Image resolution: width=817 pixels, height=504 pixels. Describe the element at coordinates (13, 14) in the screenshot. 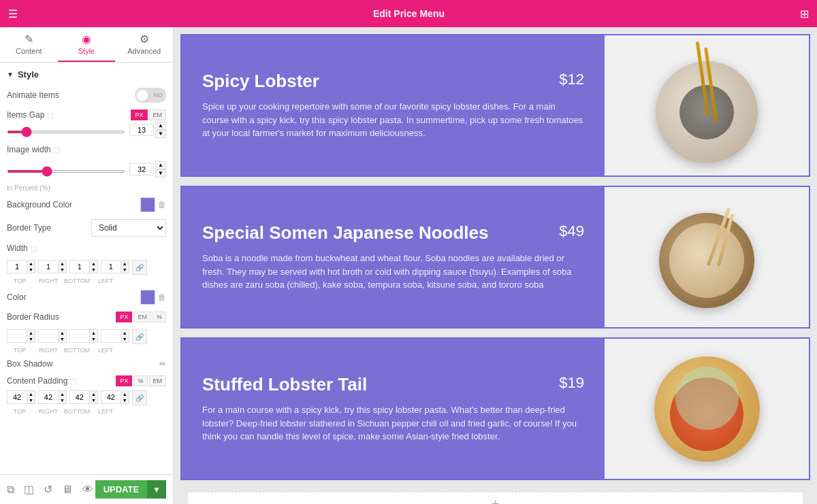

I see `hamburger-icon: ☰` at that location.